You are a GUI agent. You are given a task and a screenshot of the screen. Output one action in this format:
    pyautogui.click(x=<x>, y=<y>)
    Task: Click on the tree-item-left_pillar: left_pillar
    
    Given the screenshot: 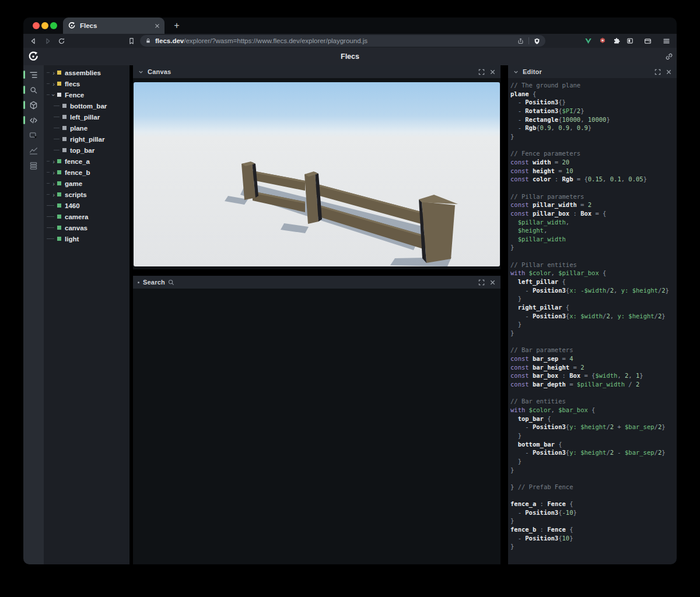 What is the action you would take?
    pyautogui.click(x=86, y=117)
    